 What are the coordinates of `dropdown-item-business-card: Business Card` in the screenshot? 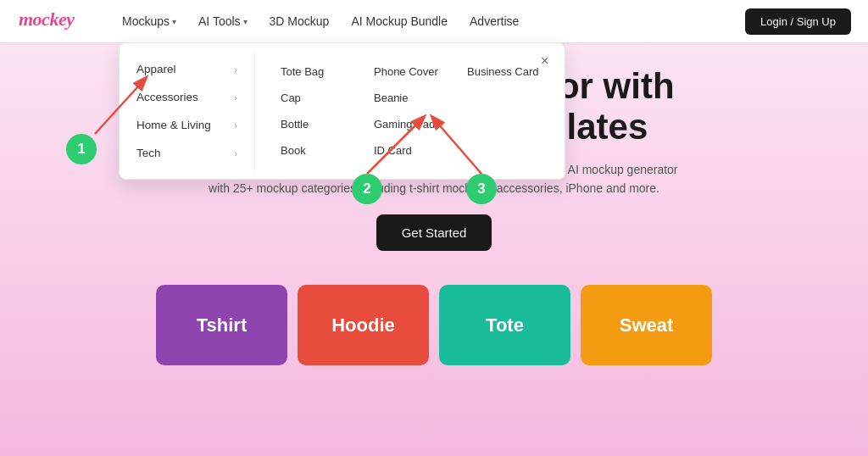 It's located at (504, 71).